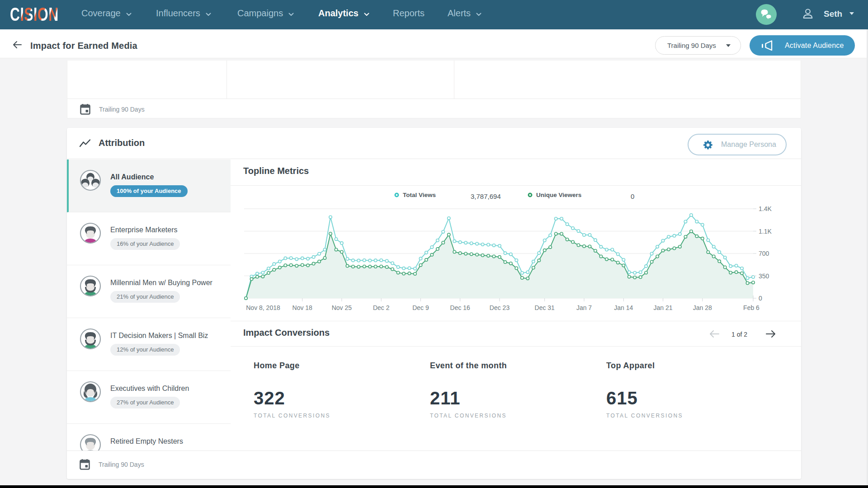 The width and height of the screenshot is (868, 488). What do you see at coordinates (703, 308) in the screenshot?
I see `svg-text: Jan 28` at bounding box center [703, 308].